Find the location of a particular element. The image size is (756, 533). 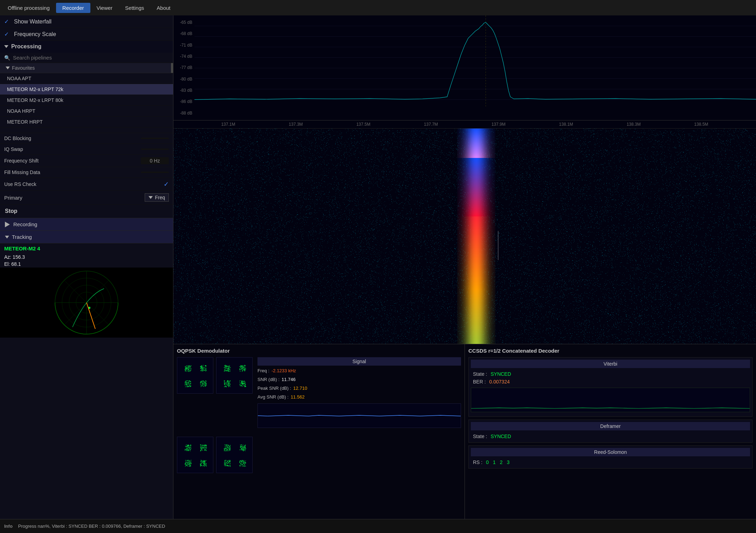

freq-row: Freq : -2.1233 kHz is located at coordinates (359, 371).